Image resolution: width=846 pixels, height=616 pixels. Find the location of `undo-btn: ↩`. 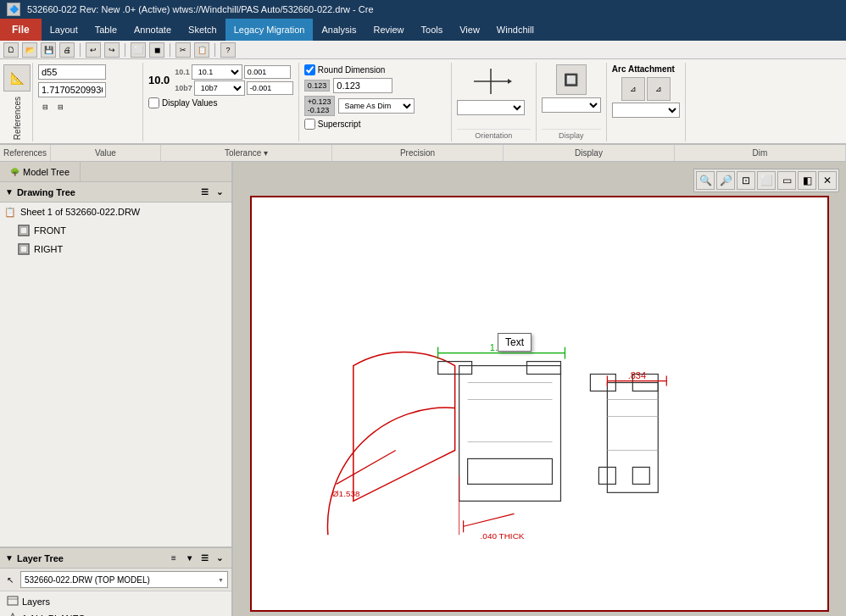

undo-btn: ↩ is located at coordinates (93, 50).